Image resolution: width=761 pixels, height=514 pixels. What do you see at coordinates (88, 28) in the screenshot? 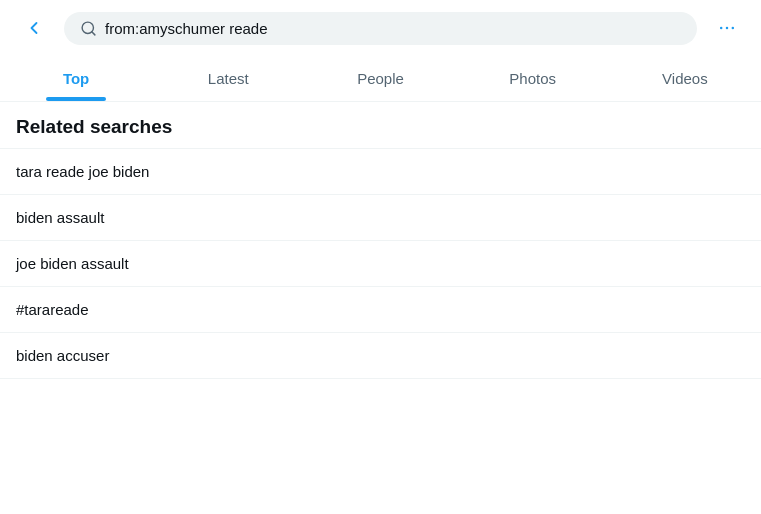
I see `search-icon` at bounding box center [88, 28].